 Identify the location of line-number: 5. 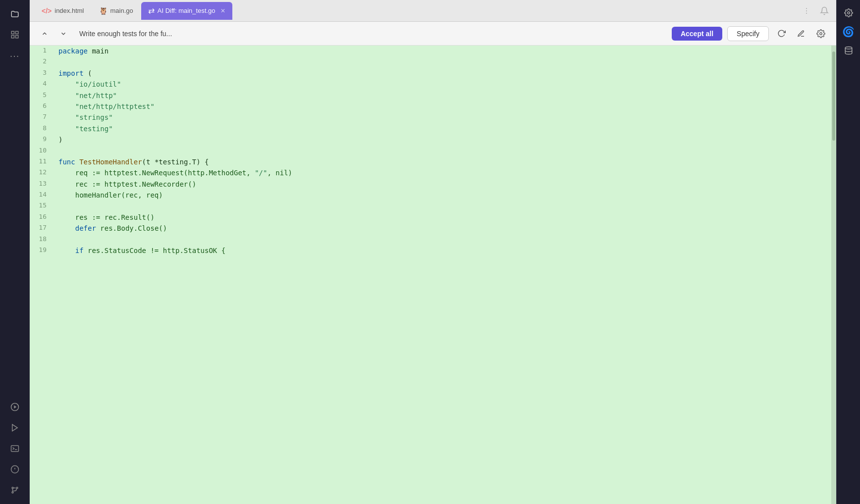
(42, 96).